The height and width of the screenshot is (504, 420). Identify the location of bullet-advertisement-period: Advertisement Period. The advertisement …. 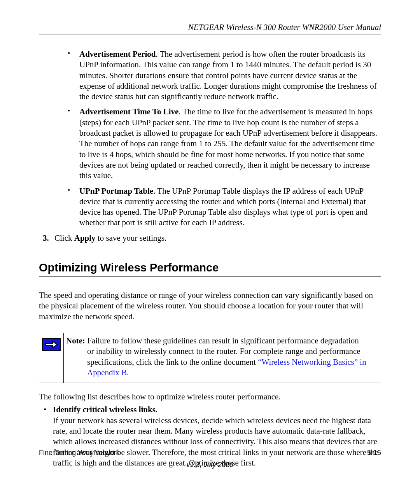
(224, 75).